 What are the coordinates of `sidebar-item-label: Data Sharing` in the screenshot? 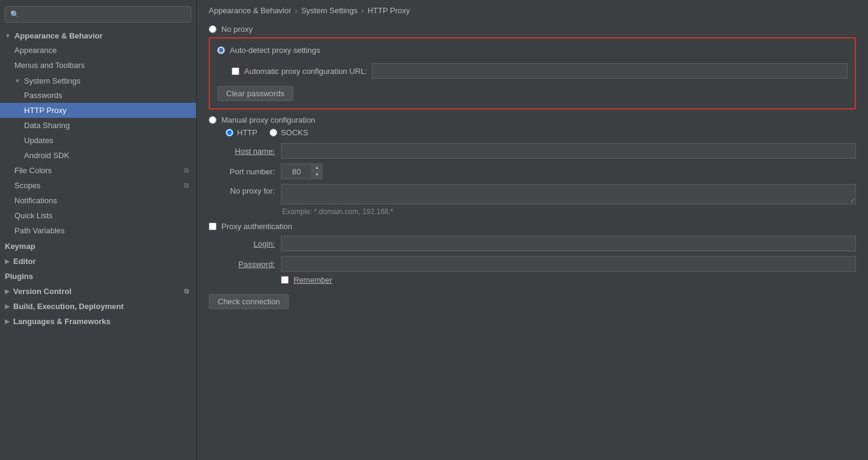 It's located at (47, 125).